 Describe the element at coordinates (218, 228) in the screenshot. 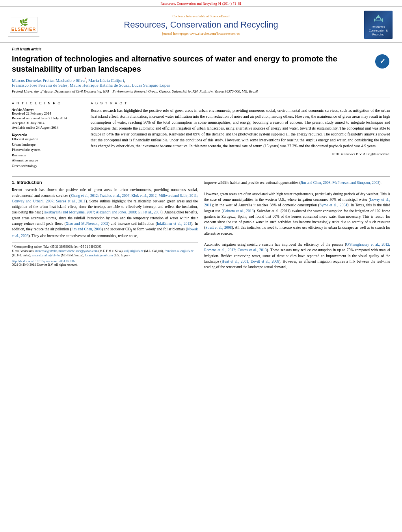

I see `ref-strutt: Strutt et al., 2008` at that location.